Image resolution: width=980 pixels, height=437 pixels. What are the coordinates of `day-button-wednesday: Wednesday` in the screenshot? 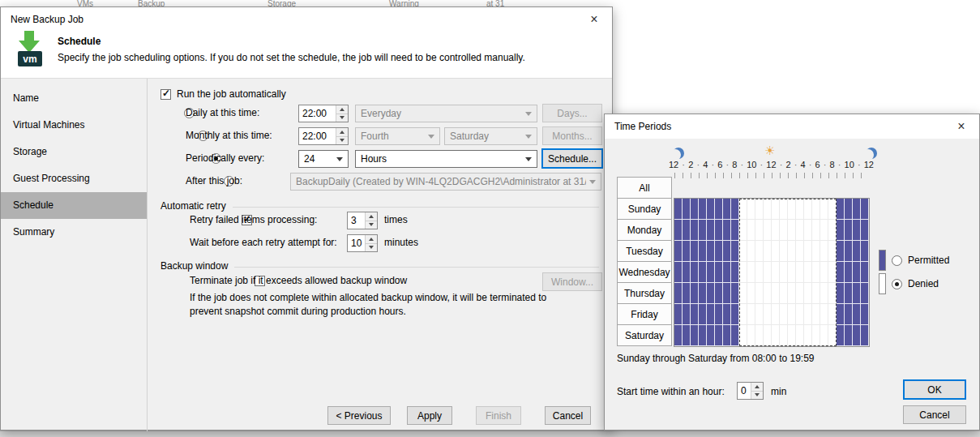 It's located at (644, 272).